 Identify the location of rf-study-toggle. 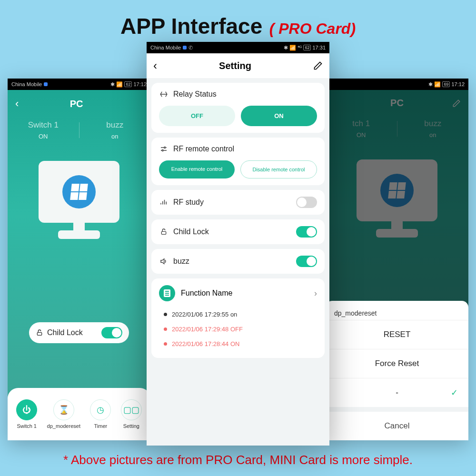
(307, 202).